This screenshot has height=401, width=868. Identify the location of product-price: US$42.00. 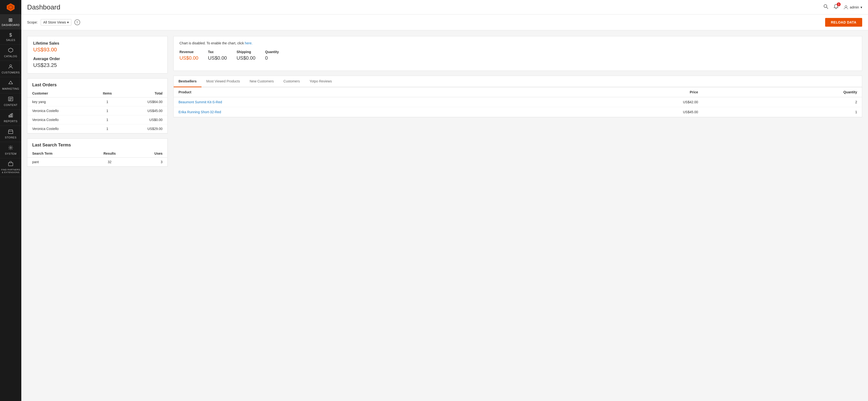
(619, 102).